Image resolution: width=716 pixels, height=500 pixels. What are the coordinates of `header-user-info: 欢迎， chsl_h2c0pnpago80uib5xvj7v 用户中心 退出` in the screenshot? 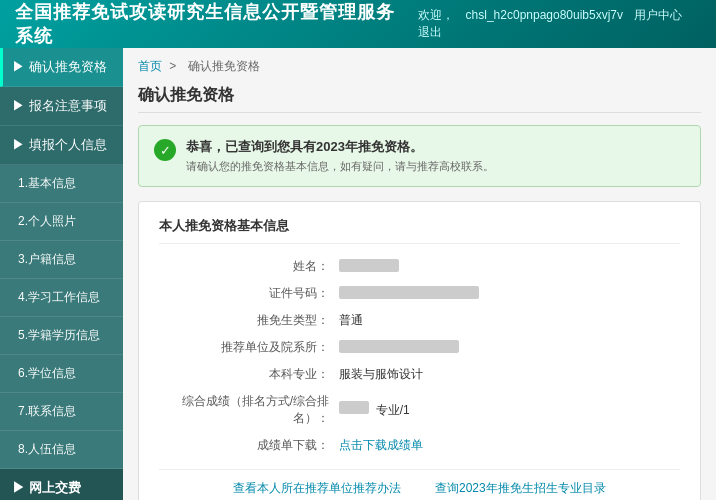 It's located at (556, 24).